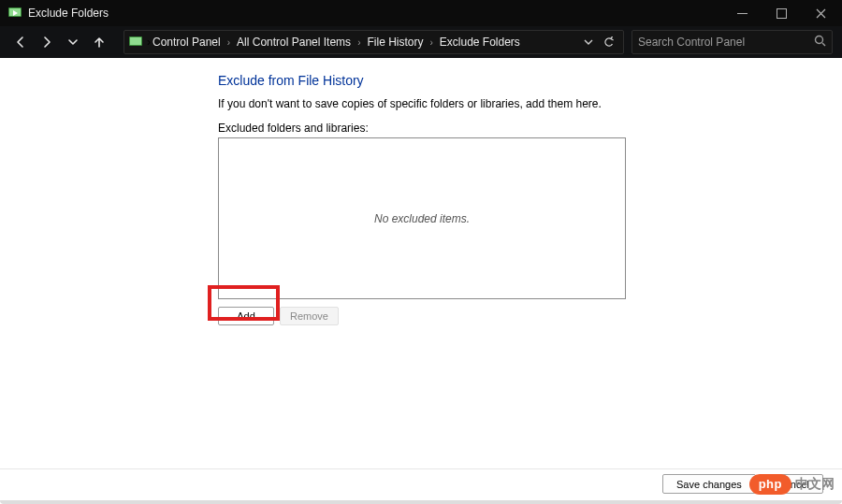 Image resolution: width=842 pixels, height=504 pixels. Describe the element at coordinates (246, 316) in the screenshot. I see `add-button: Add` at that location.